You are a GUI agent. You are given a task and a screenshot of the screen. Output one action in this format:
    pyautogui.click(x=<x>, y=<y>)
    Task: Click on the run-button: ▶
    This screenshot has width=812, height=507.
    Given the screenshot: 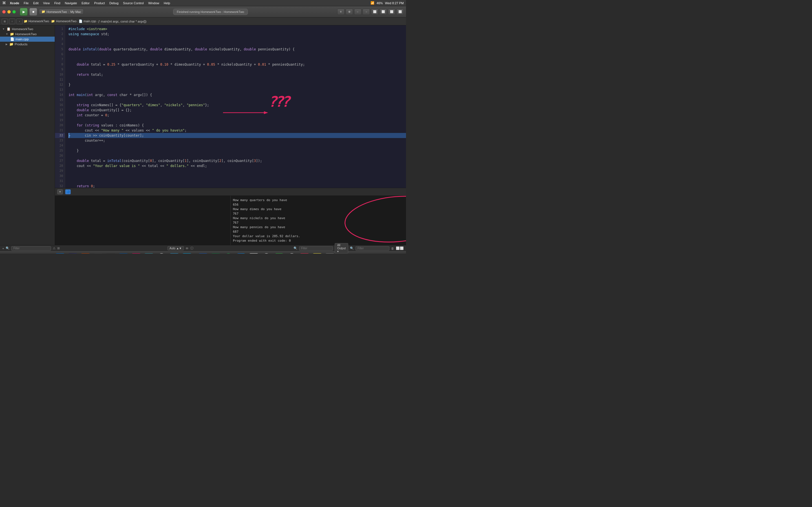 What is the action you would take?
    pyautogui.click(x=23, y=12)
    